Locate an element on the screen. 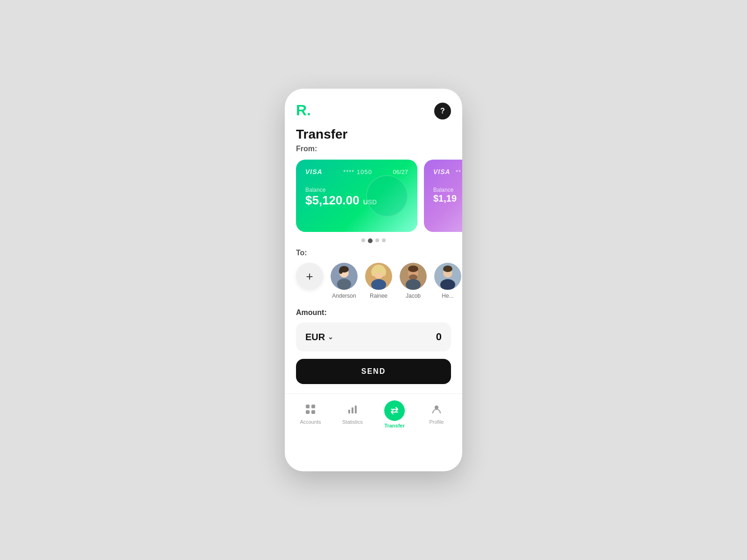 The image size is (747, 560). card-green: VISA **** 1050 06/27 Balance $5,120.00 U… is located at coordinates (357, 196).